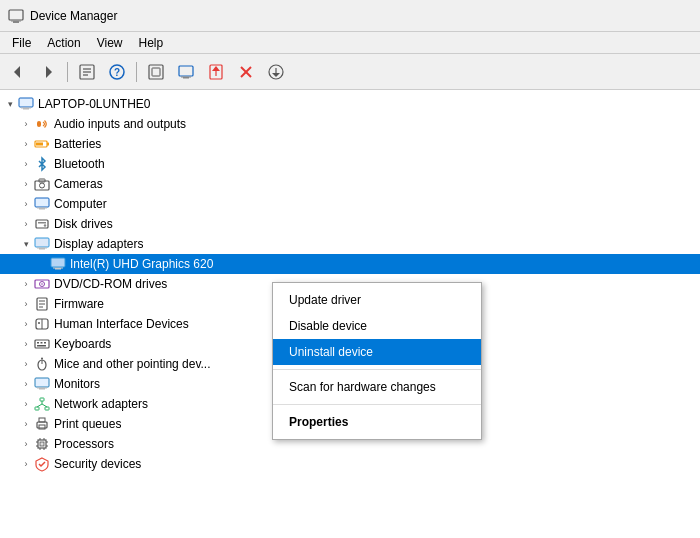 The image size is (700, 538). Describe the element at coordinates (350, 164) in the screenshot. I see `tree-item-bluetooth: › Bluetooth` at that location.